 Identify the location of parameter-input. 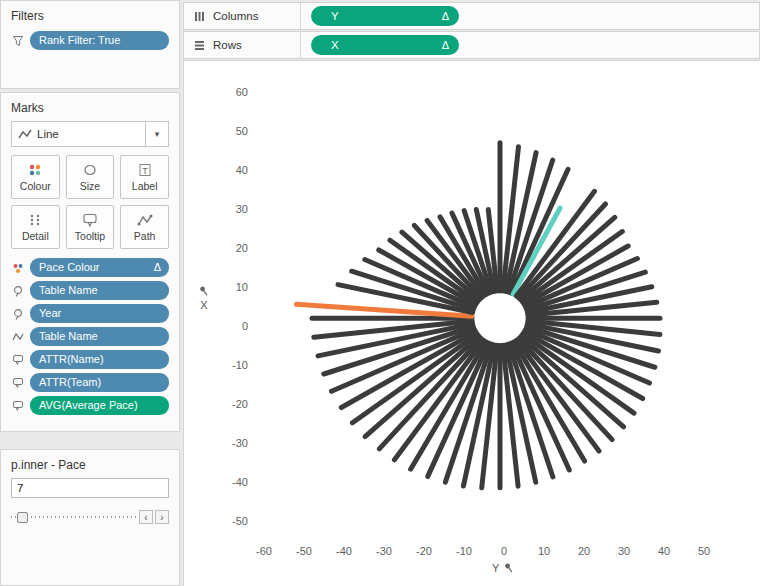
(90, 488).